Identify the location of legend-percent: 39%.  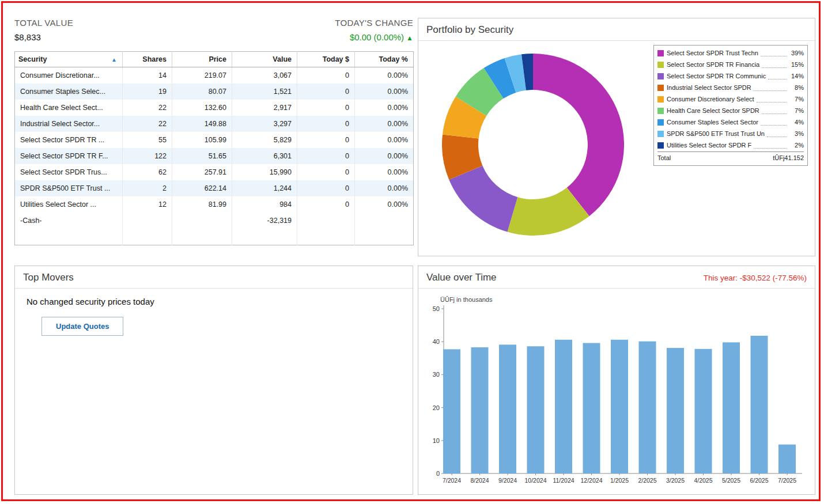
(796, 53).